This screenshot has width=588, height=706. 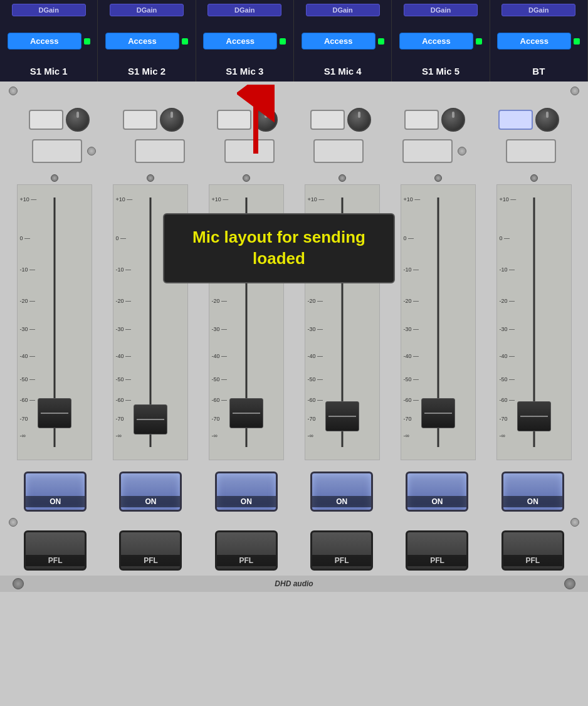 I want to click on pfl-label-1: PFL, so click(x=55, y=561).